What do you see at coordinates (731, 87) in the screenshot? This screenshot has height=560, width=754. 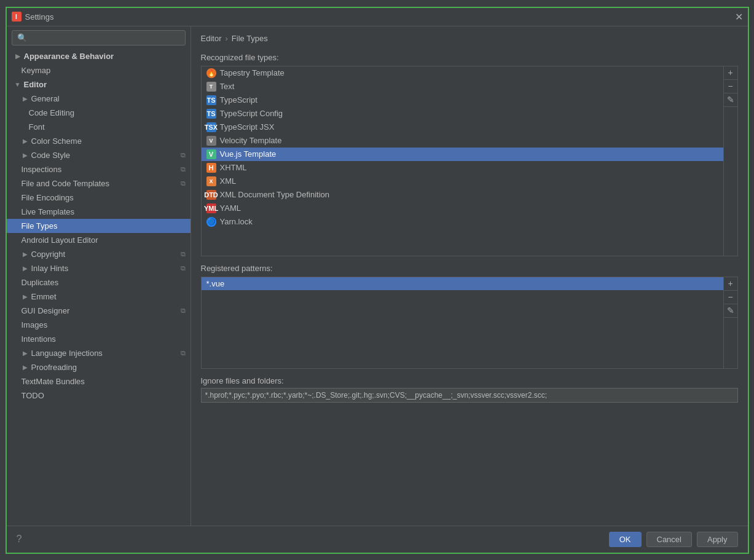 I see `remove-file-type-button: −` at bounding box center [731, 87].